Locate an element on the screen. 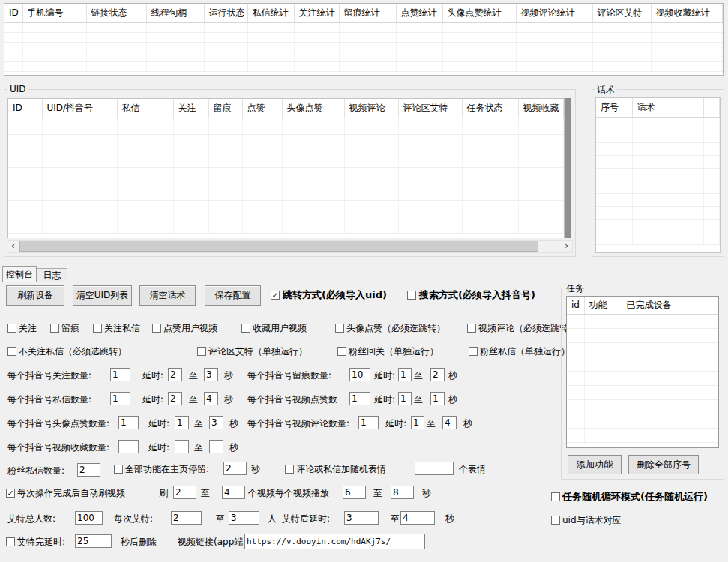 Image resolution: width=728 pixels, height=562 pixels. uid-horizontal-scrollbar: ‹ › is located at coordinates (289, 246).